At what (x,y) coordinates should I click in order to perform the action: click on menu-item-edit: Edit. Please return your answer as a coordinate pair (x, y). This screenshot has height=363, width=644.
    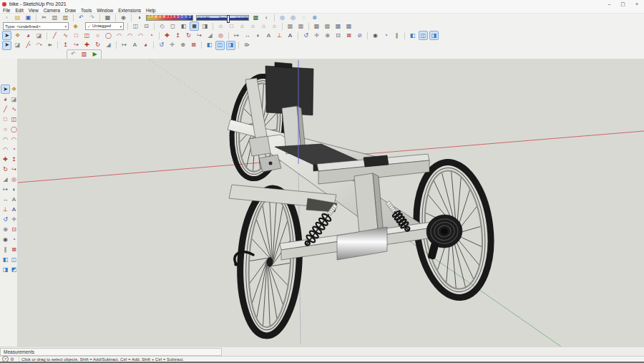
    Looking at the image, I should click on (19, 10).